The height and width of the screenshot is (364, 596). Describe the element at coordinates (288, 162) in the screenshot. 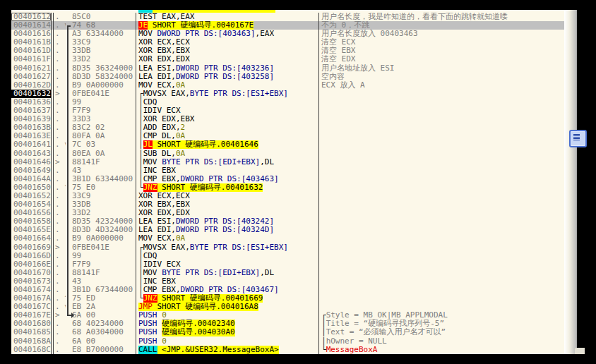

I see `disasm-row: 00401646>88141F│MOV BYTE PTR DS:[EDI+EBX…` at that location.